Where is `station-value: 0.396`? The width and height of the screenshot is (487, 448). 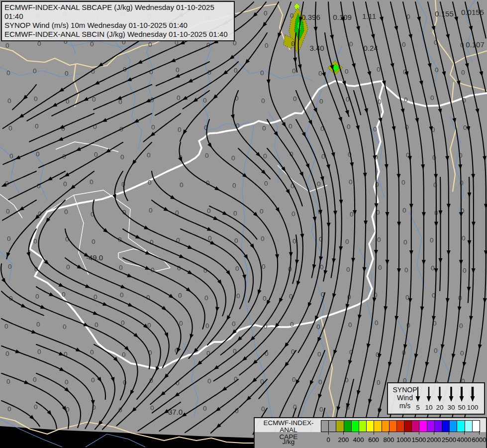
station-value: 0.396 is located at coordinates (311, 17).